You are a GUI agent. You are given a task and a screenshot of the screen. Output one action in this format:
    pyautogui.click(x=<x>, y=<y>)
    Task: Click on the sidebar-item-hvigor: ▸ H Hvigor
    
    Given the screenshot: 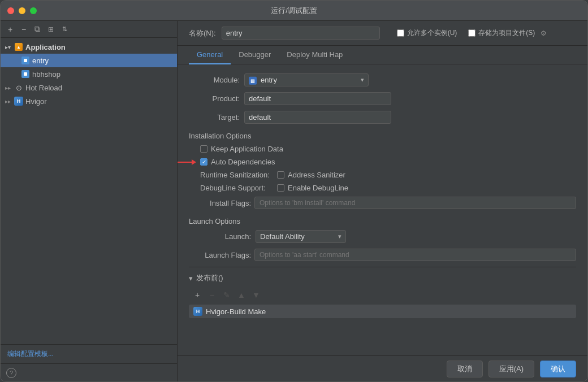 What is the action you would take?
    pyautogui.click(x=89, y=101)
    